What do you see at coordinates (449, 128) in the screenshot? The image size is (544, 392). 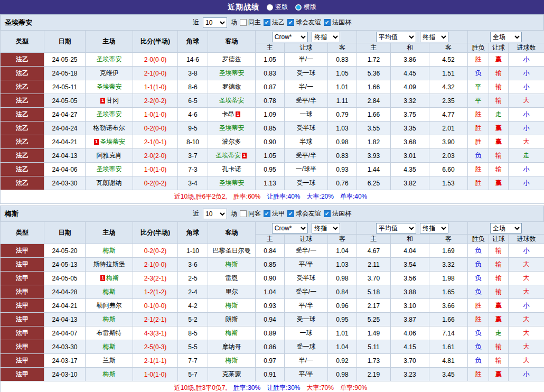 I see `europe-odds: 2.01` at bounding box center [449, 128].